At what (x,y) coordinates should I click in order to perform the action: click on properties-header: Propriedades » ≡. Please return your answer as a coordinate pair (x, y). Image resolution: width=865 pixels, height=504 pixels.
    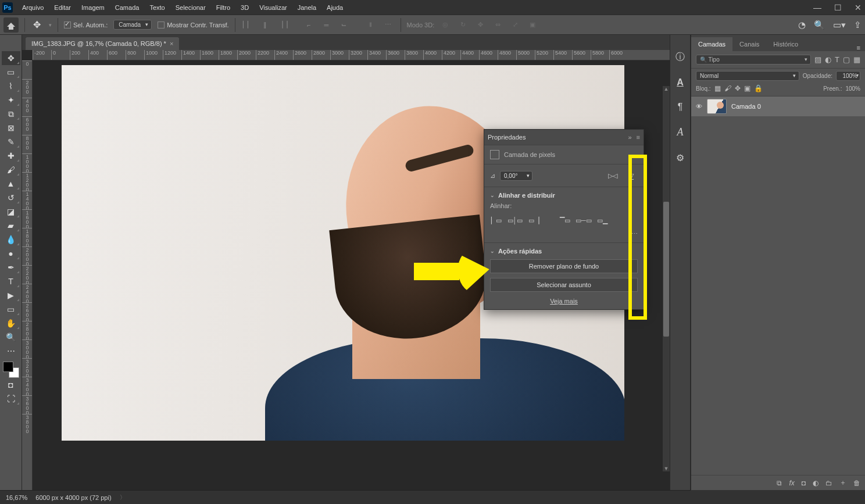
    Looking at the image, I should click on (564, 137).